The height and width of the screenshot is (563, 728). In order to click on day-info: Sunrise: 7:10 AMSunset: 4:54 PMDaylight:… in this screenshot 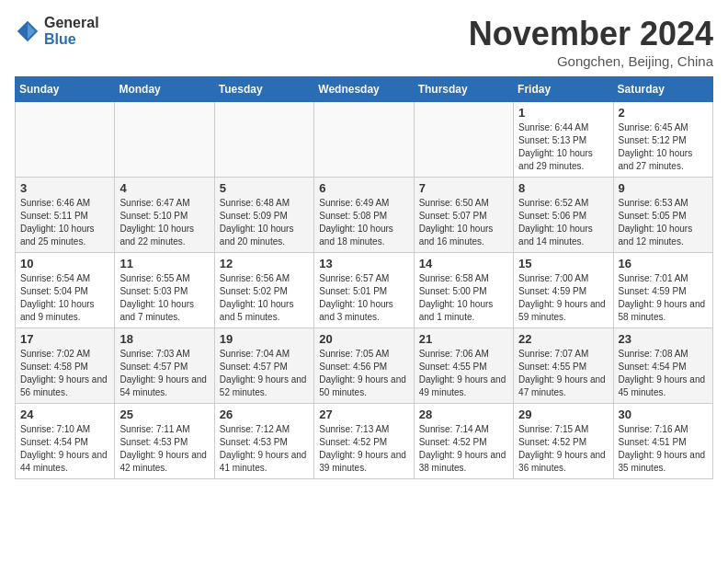, I will do `click(64, 449)`.